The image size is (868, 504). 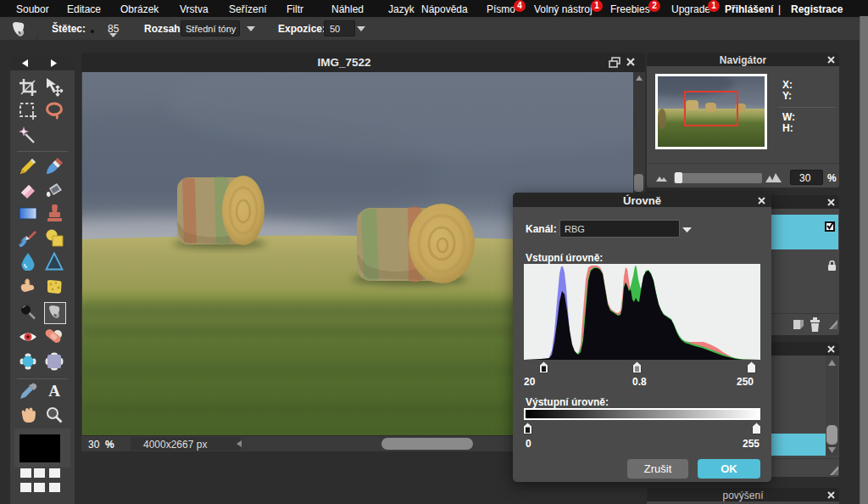 What do you see at coordinates (54, 390) in the screenshot?
I see `svg-text: A` at bounding box center [54, 390].